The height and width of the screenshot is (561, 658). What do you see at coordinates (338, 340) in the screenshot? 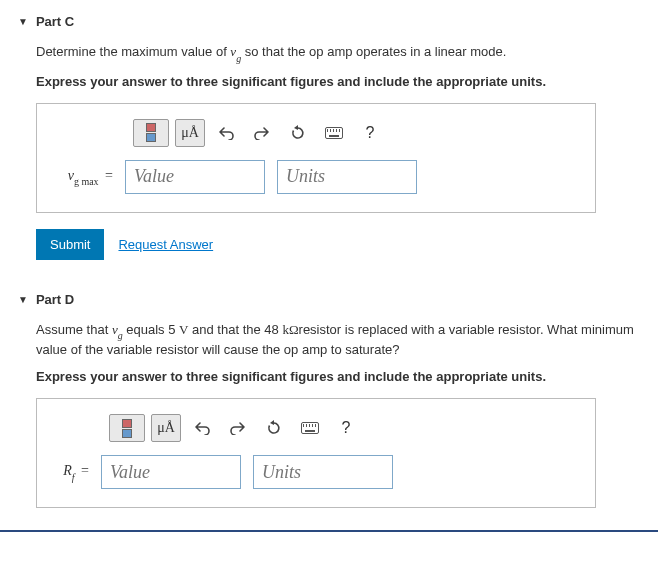
I see `part-d-prompt: Assume that vg equals 5 V and that the 4…` at bounding box center [338, 340].